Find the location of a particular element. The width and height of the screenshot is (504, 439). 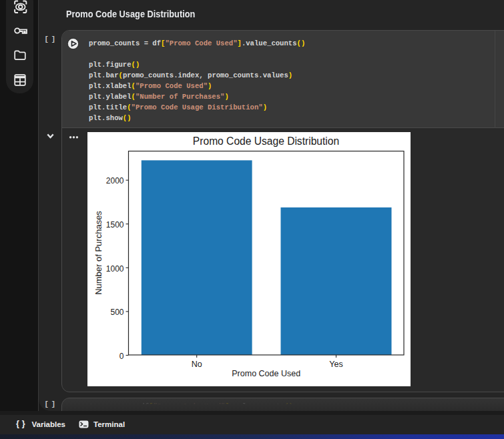

svg-text: 1000 is located at coordinates (115, 269).